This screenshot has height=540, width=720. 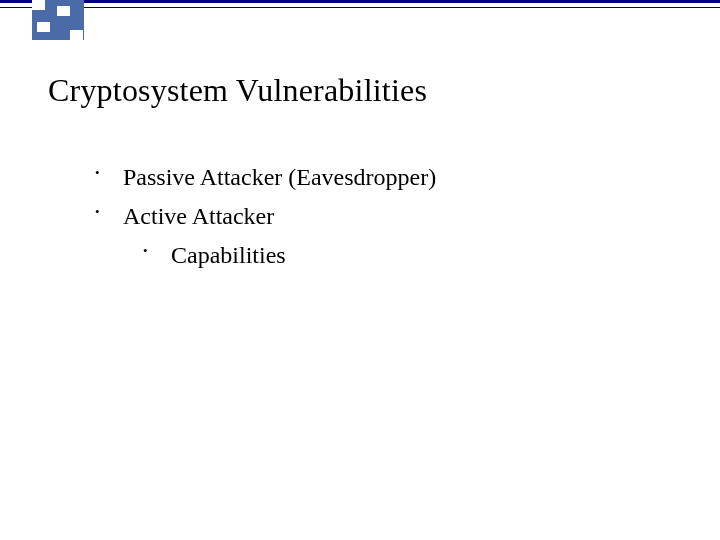 What do you see at coordinates (238, 90) in the screenshot?
I see `slide-title: Cryptosystem Vulnerabilities` at bounding box center [238, 90].